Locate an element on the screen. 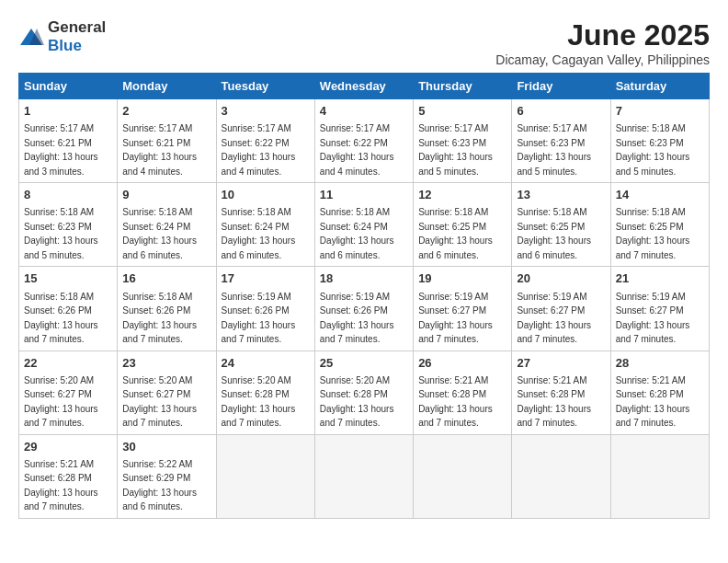 This screenshot has width=728, height=563. day-number: 19 is located at coordinates (462, 279).